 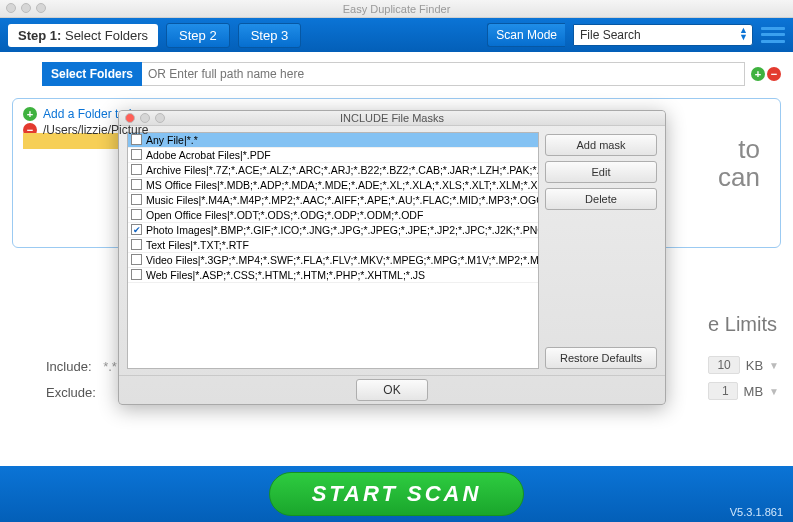 What do you see at coordinates (396, 494) in the screenshot?
I see `bottom-bar: START SCAN V5.3.1.861` at bounding box center [396, 494].